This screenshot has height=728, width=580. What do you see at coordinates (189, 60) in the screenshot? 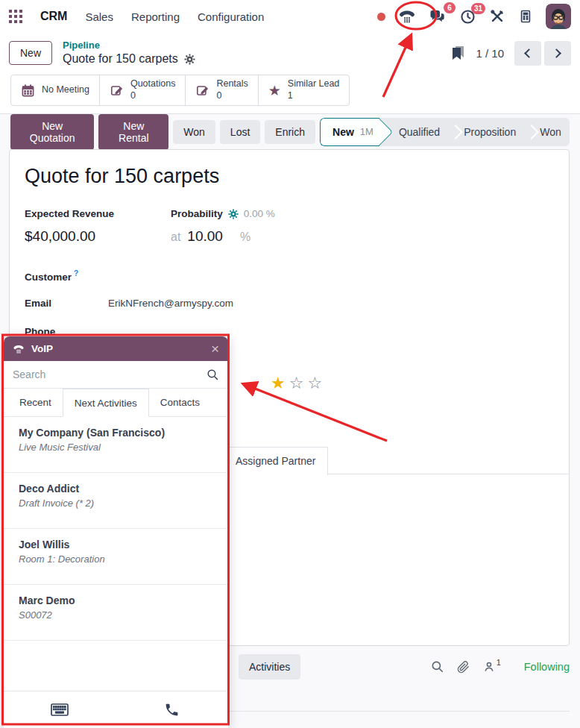
I see `gear-icon` at bounding box center [189, 60].